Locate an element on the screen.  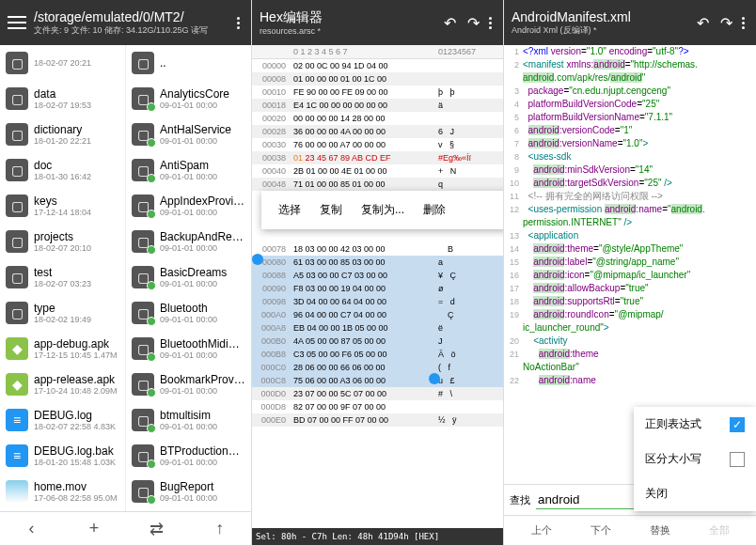
path-title: /storage/emulated/0/MT2/ is located at coordinates (134, 17).